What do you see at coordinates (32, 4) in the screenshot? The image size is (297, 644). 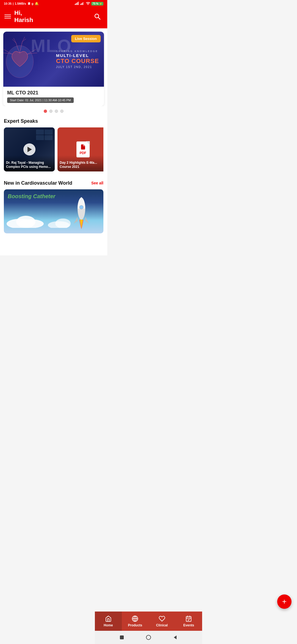 I see `g-icon: g` at bounding box center [32, 4].